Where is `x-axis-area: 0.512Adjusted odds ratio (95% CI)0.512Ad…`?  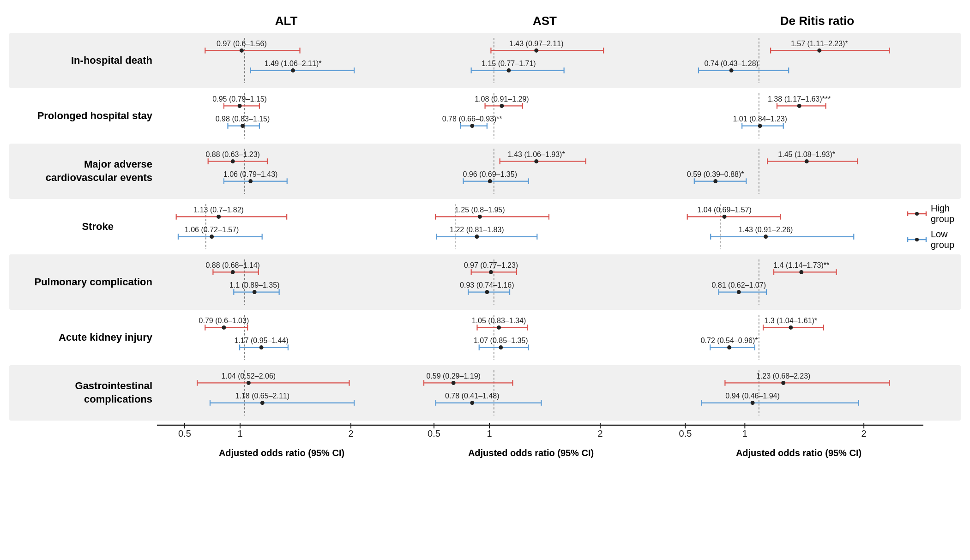
x-axis-area: 0.512Adjusted odds ratio (95% CI)0.512Ad… is located at coordinates (559, 440).